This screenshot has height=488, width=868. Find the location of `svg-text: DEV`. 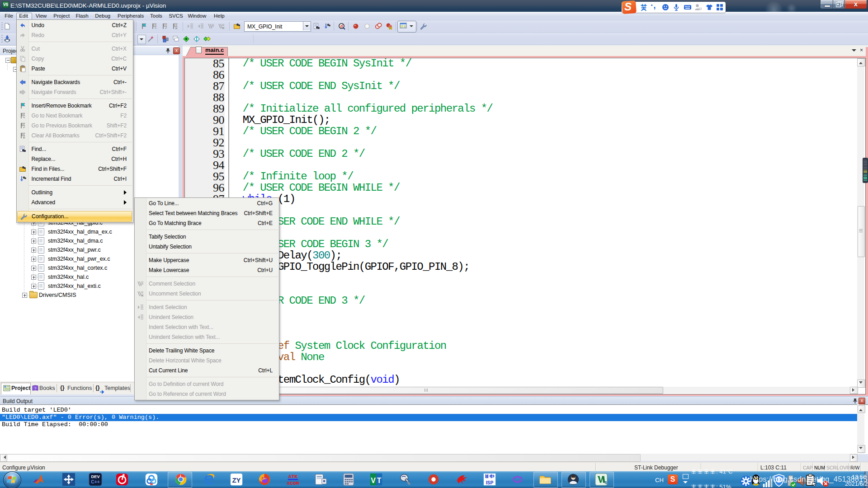

svg-text: DEV is located at coordinates (95, 477).